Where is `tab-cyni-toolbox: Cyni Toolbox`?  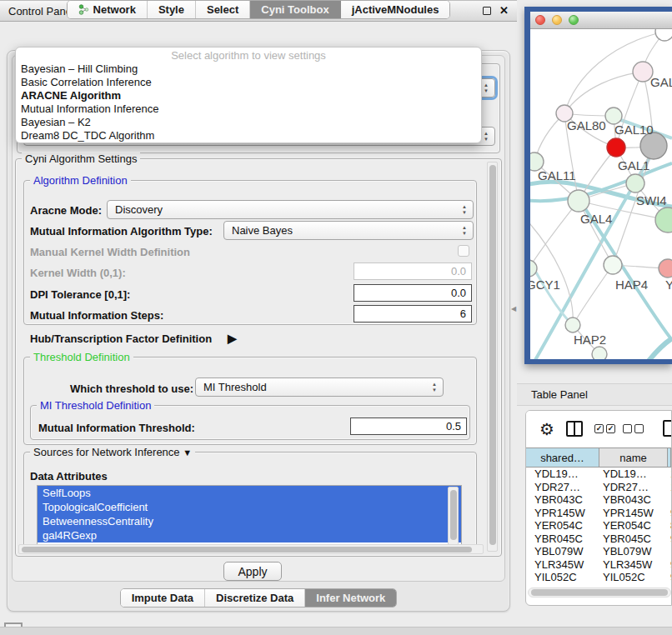
tab-cyni-toolbox: Cyni Toolbox is located at coordinates (295, 10).